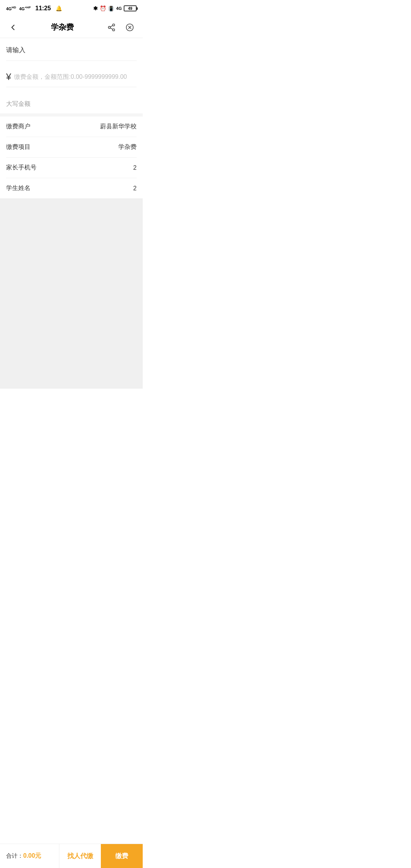 Image resolution: width=411 pixels, height=868 pixels. Describe the element at coordinates (18, 188) in the screenshot. I see `student-name-label: 学生姓名` at that location.